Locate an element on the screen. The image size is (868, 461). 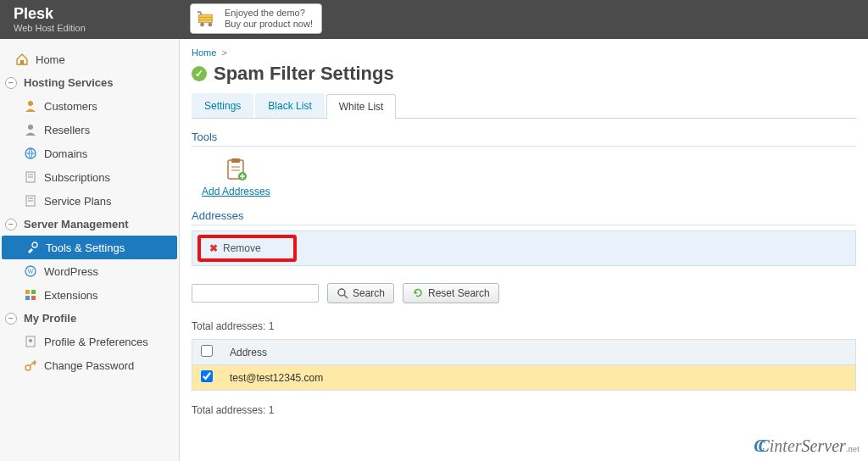
promo-banner: Enjoyed the demo? Buy our product now! is located at coordinates (256, 19).